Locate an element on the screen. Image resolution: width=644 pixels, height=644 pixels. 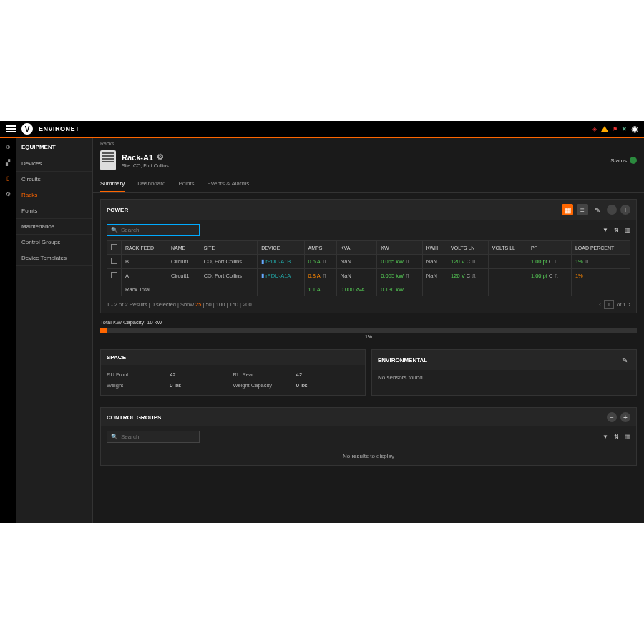
brand-name: ENVIRONET is located at coordinates (59, 129).